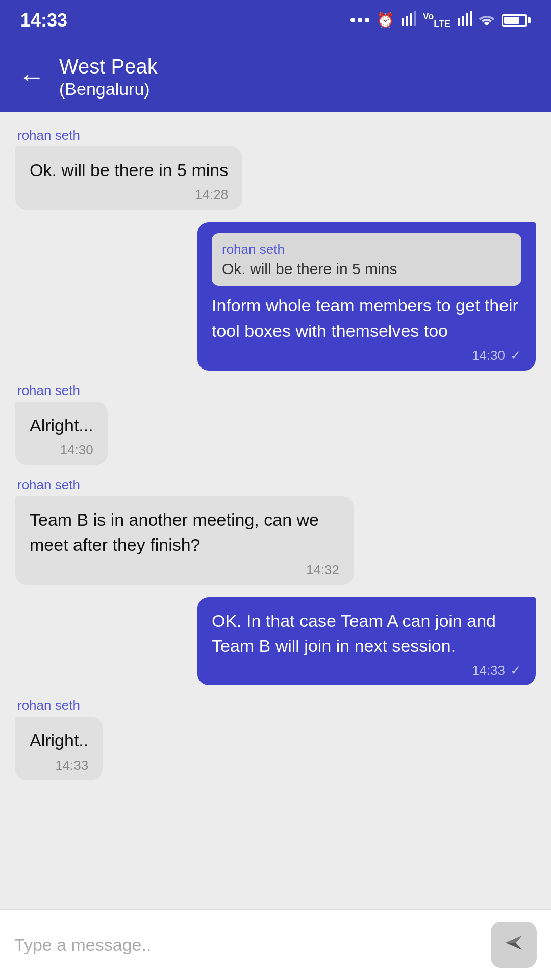 This screenshot has height=980, width=551. What do you see at coordinates (386, 20) in the screenshot?
I see `alarm-icon: ⏰` at bounding box center [386, 20].